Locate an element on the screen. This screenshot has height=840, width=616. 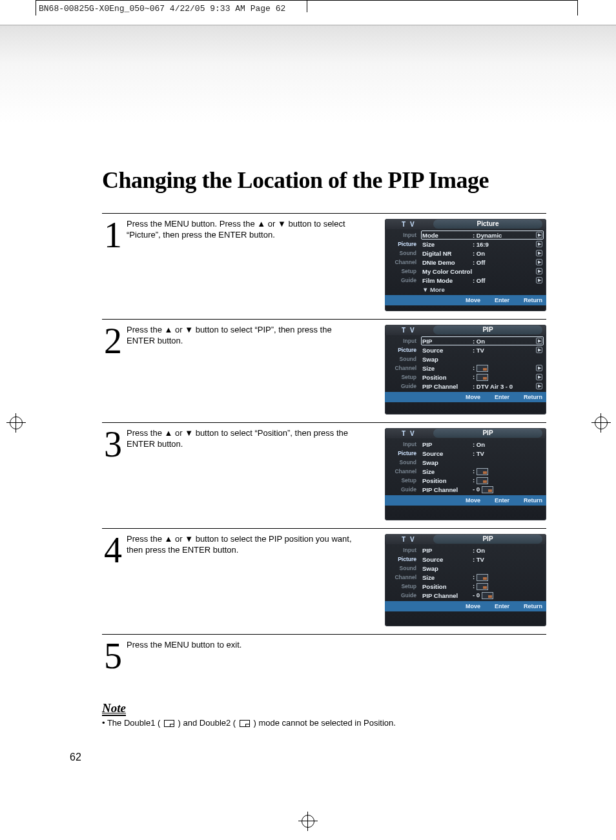
note-label: Note is located at coordinates (114, 709).